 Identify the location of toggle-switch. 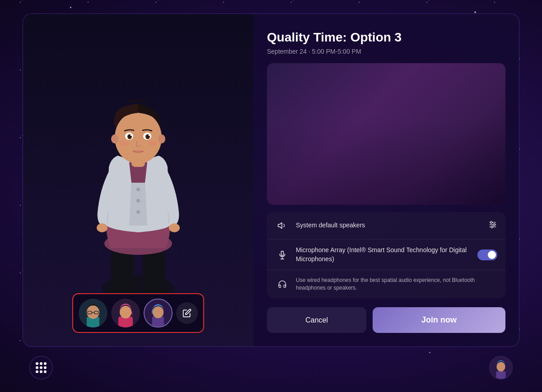
(487, 255).